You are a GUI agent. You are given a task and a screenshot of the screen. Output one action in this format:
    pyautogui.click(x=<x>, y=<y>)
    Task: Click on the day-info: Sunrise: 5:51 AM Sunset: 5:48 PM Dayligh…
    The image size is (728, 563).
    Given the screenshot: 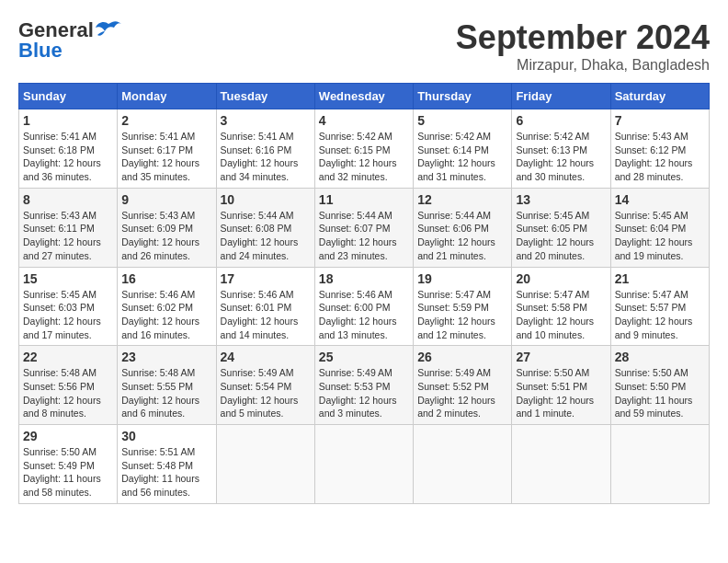 What is the action you would take?
    pyautogui.click(x=166, y=473)
    